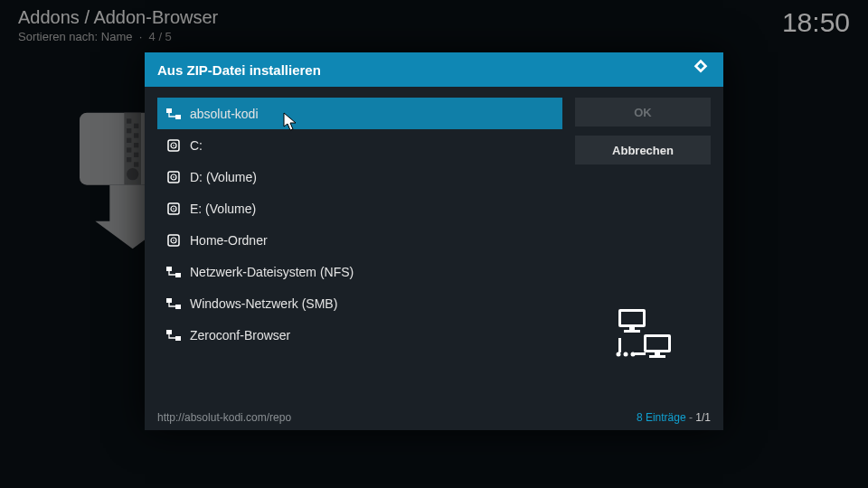  I want to click on dialog-footer: http://absolut-kodi.com/repo 8 Einträge …, so click(434, 418).